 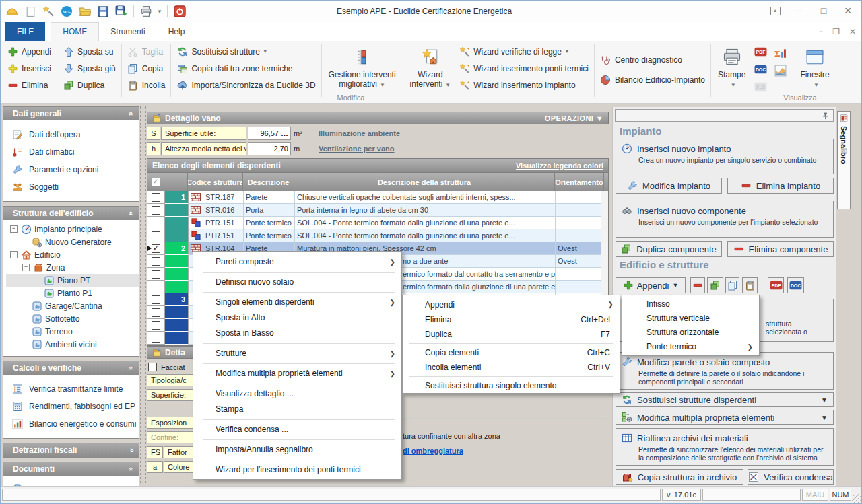 I want to click on new-document-button, so click(x=30, y=11).